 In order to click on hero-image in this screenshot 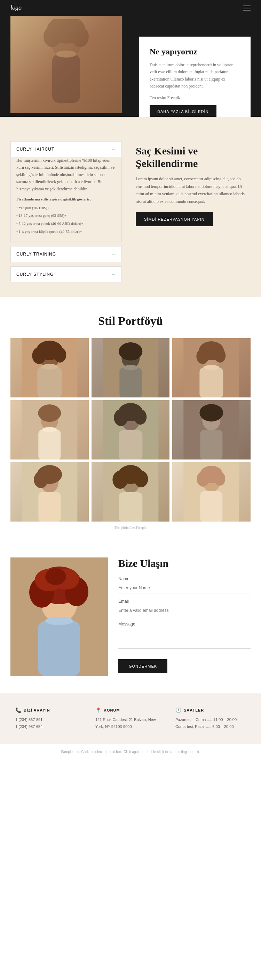, I will do `click(66, 65)`.